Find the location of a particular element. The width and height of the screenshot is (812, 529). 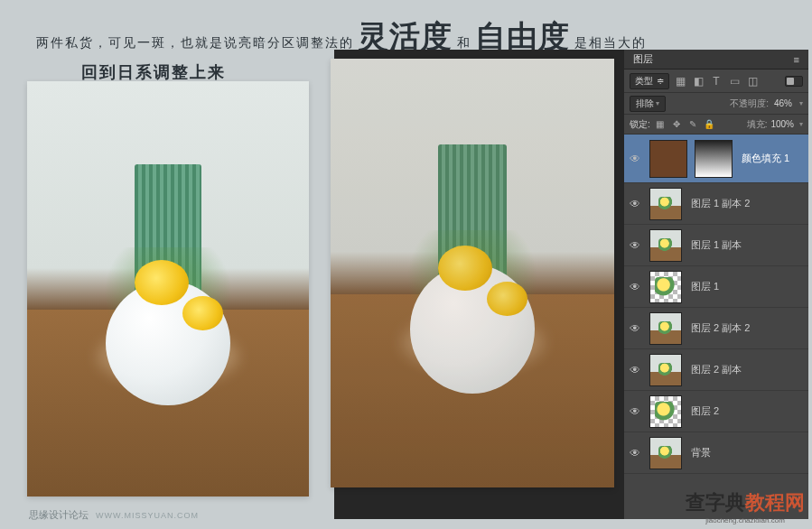

layer-row: 👁背景 is located at coordinates (716, 453).